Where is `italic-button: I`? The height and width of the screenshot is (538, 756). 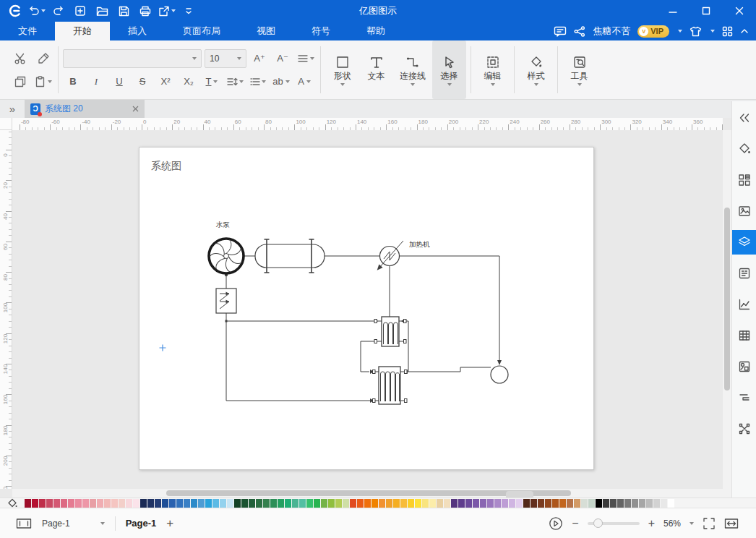
italic-button: I is located at coordinates (96, 82).